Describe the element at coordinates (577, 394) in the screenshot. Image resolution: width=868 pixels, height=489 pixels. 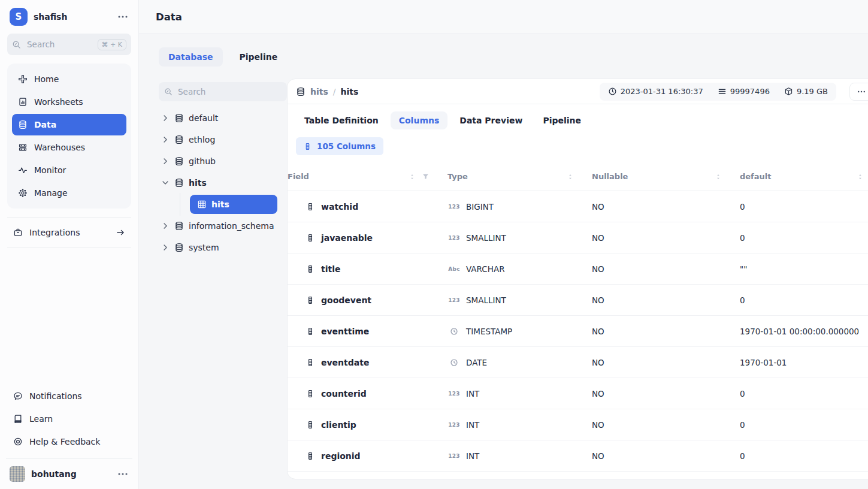
I see `table-row: counterid 123 INT NO 0` at that location.